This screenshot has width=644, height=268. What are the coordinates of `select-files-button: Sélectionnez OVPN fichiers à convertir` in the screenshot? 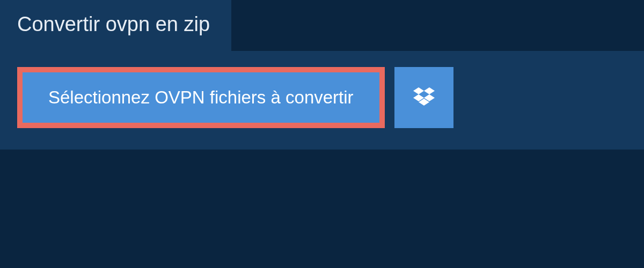 It's located at (201, 98).